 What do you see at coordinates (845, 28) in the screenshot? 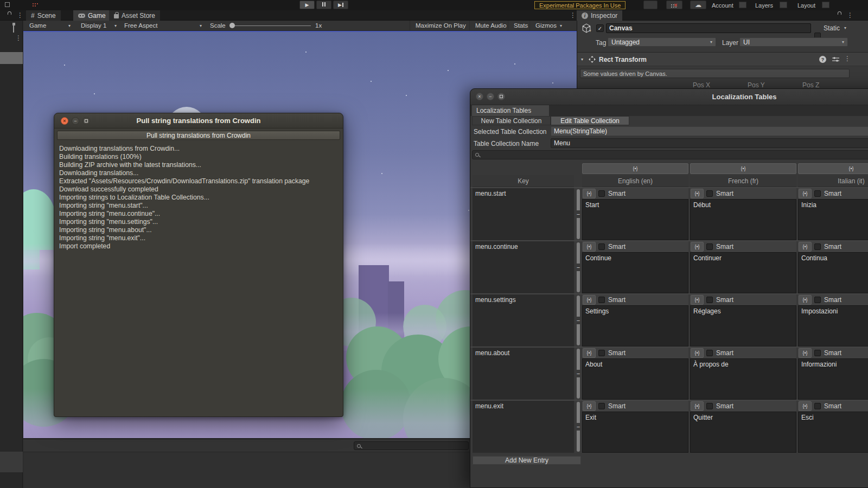
I see `static-dropdown-arrow: ▾` at bounding box center [845, 28].